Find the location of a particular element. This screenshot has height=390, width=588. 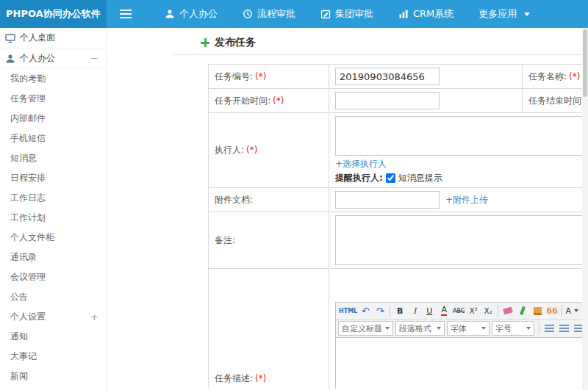

editor-toolbar-row1: HTML ↶ ↷ B I U A ABC X² X₂ is located at coordinates (462, 311).